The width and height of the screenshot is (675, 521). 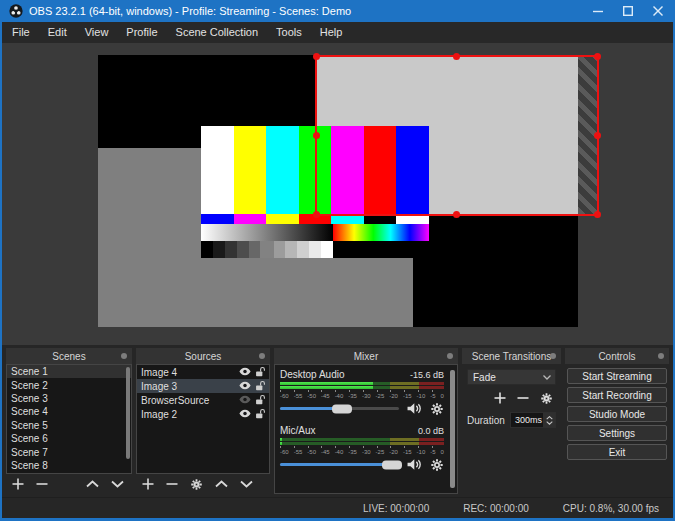 What do you see at coordinates (203, 372) in the screenshot?
I see `source-list-item: Image 4` at bounding box center [203, 372].